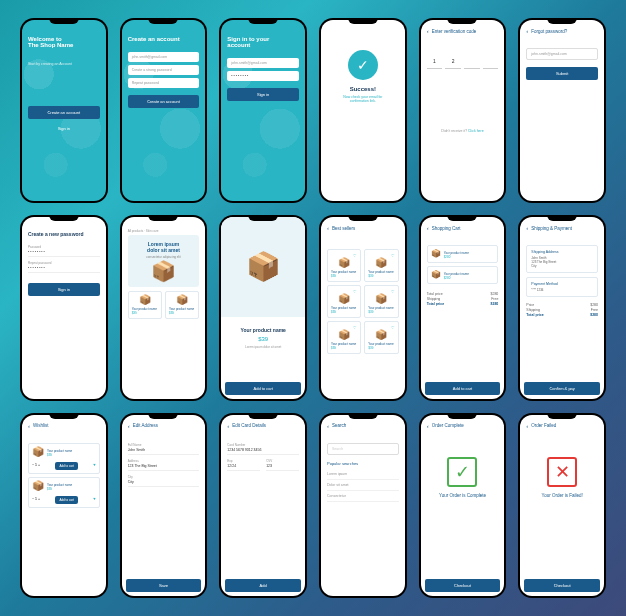 The image size is (626, 616). What do you see at coordinates (476, 131) in the screenshot?
I see `resend-link: Click here` at bounding box center [476, 131].